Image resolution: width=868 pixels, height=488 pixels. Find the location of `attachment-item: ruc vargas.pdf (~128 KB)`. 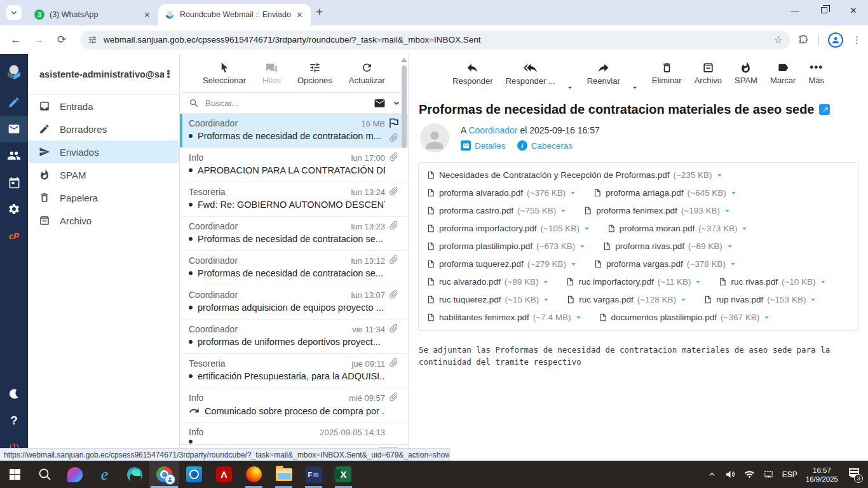

attachment-item: ruc vargas.pdf (~128 KB) is located at coordinates (627, 300).